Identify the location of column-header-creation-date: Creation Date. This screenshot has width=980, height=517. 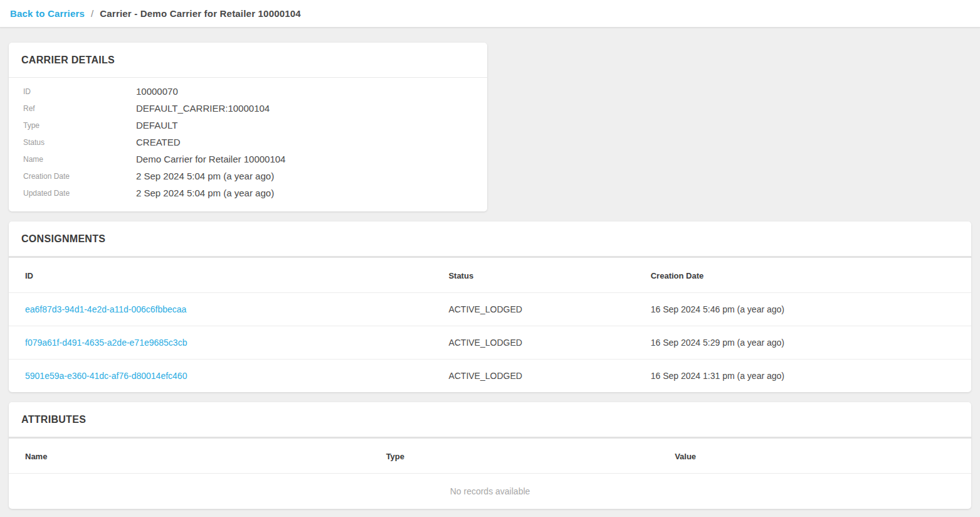
(803, 275).